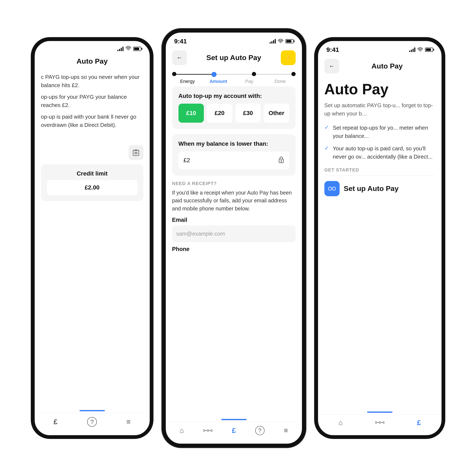  I want to click on left-bottom-indicator, so click(92, 410).